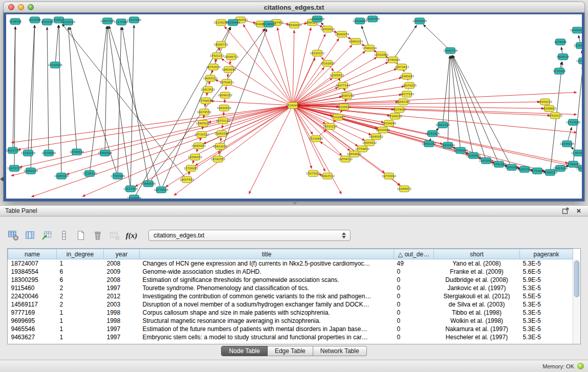 Image resolution: width=588 pixels, height=372 pixels. I want to click on graph-node: 16320172, so click(317, 53).